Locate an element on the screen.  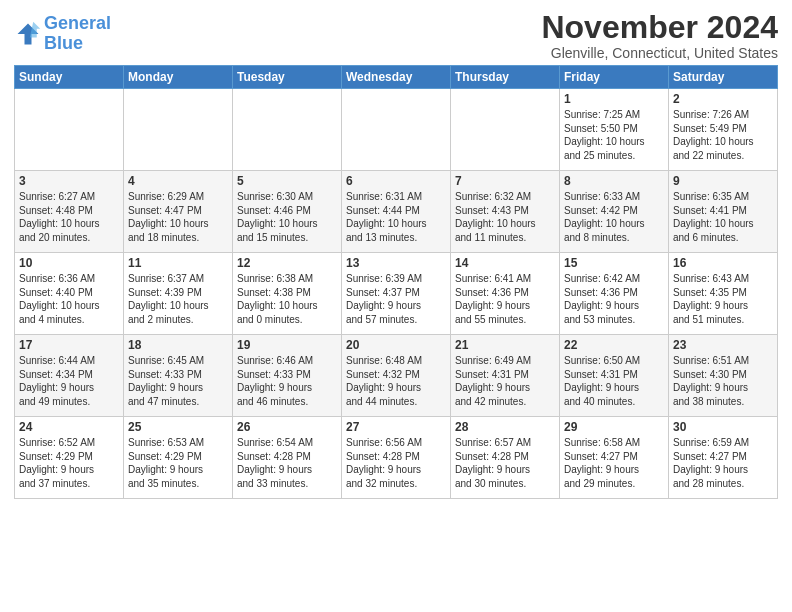
day-info: Sunrise: 6:57 AM Sunset: 4:28 PM Dayligh… is located at coordinates (505, 463).